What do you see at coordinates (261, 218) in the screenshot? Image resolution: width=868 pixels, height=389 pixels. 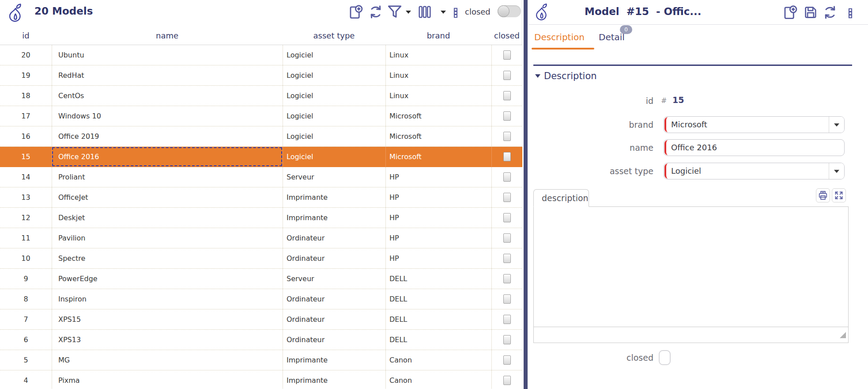 I see `table-row: 12DeskjetImprimanteHP` at bounding box center [261, 218].